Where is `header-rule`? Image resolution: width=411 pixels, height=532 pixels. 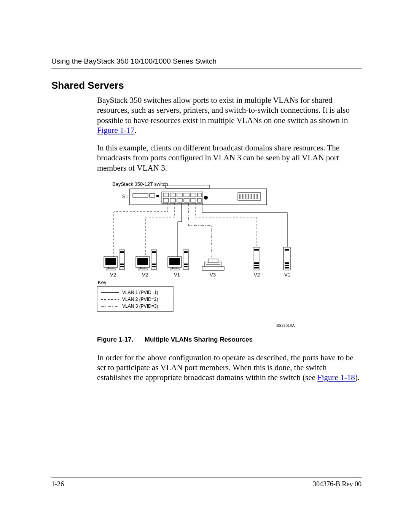 header-rule is located at coordinates (206, 69).